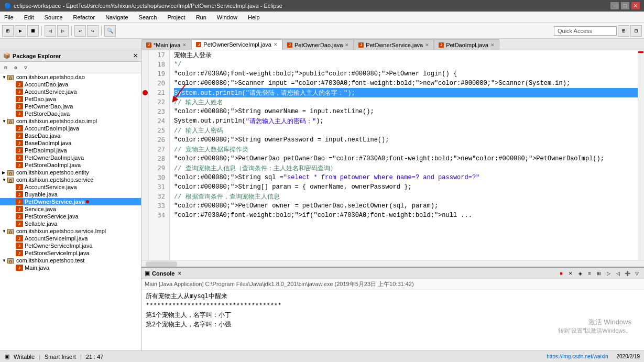 The width and height of the screenshot is (644, 362). I want to click on right-scrollbar, so click(641, 155).